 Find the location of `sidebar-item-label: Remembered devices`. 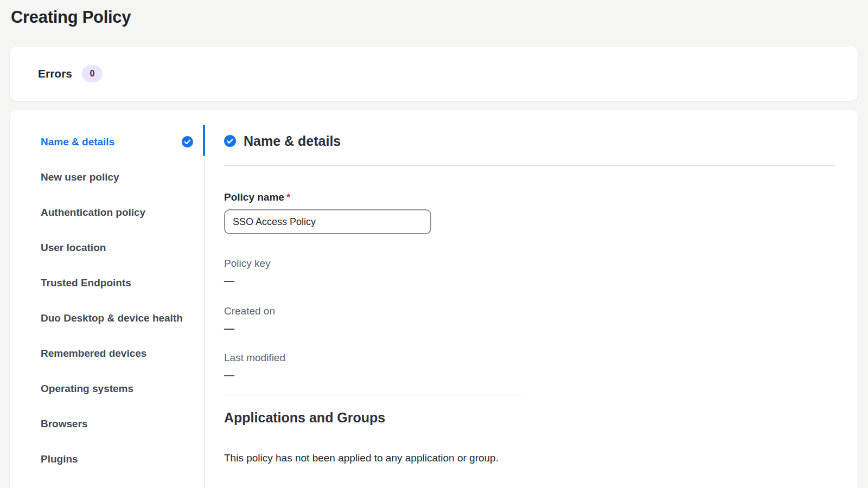

sidebar-item-label: Remembered devices is located at coordinates (93, 354).